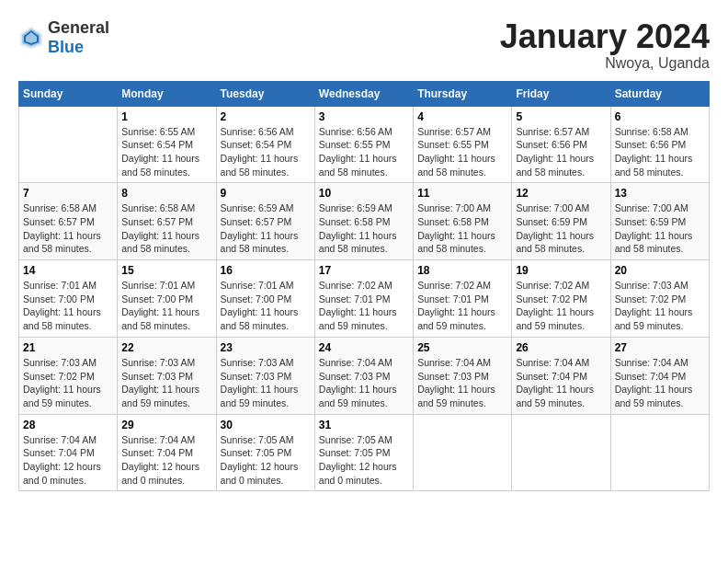  What do you see at coordinates (364, 94) in the screenshot?
I see `weekday-header-wednesday: Wednesday` at bounding box center [364, 94].